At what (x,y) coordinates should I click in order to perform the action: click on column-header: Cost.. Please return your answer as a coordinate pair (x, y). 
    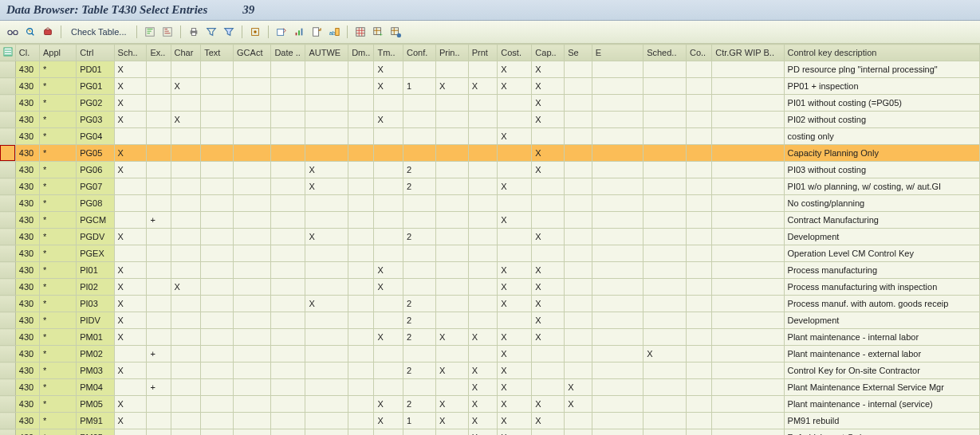
    Looking at the image, I should click on (515, 53).